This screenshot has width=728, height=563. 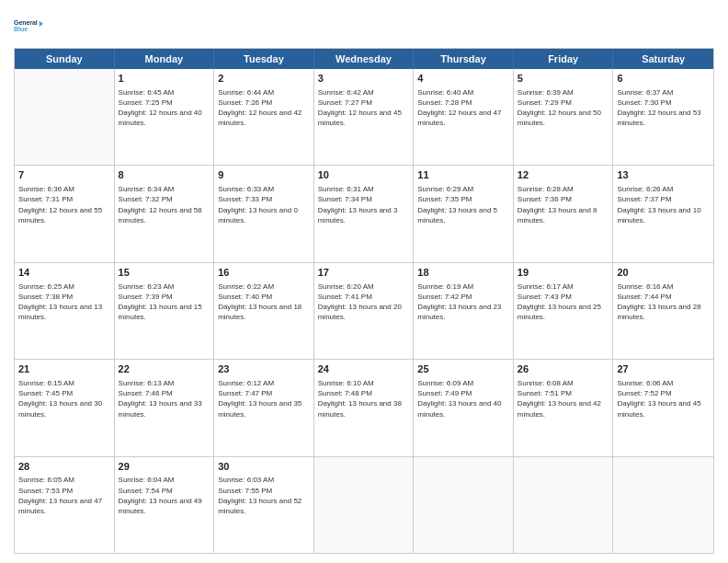 What do you see at coordinates (28, 26) in the screenshot?
I see `logo: General Blue` at bounding box center [28, 26].